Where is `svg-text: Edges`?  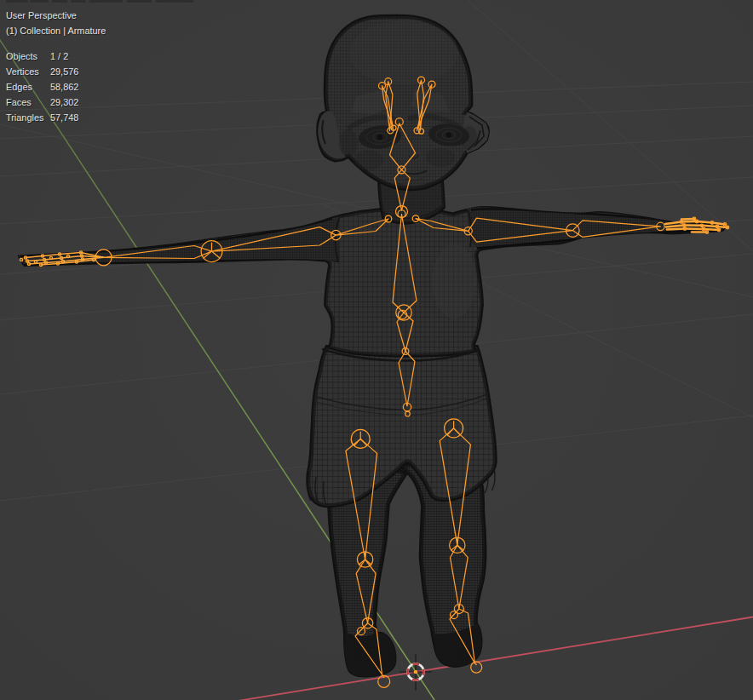 svg-text: Edges is located at coordinates (19, 87).